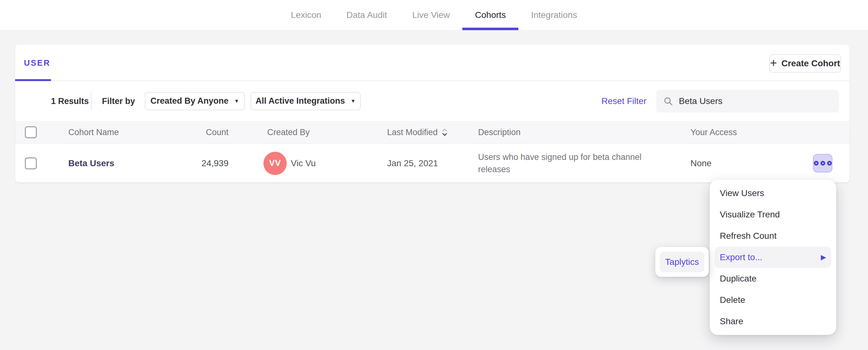 The height and width of the screenshot is (350, 868). What do you see at coordinates (773, 236) in the screenshot?
I see `menu-item-refresh-count: Refresh Count` at bounding box center [773, 236].